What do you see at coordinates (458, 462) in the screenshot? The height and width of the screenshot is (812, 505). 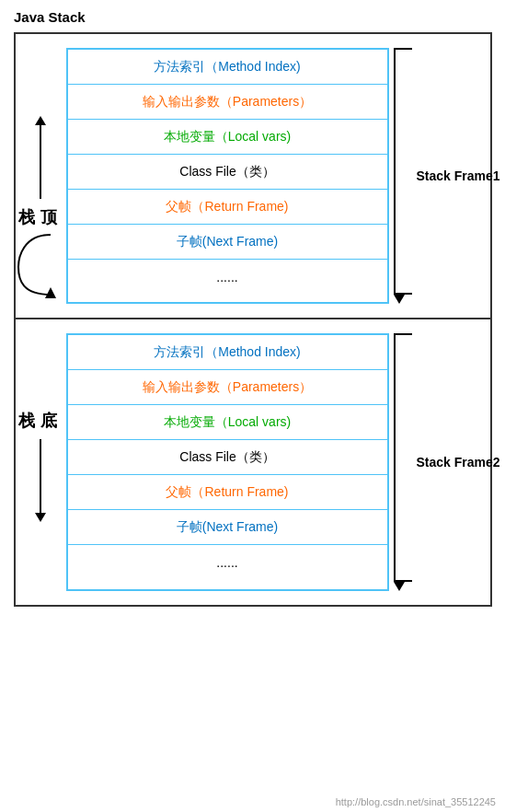 I see `frame2-label: Stack Frame2` at bounding box center [458, 462].